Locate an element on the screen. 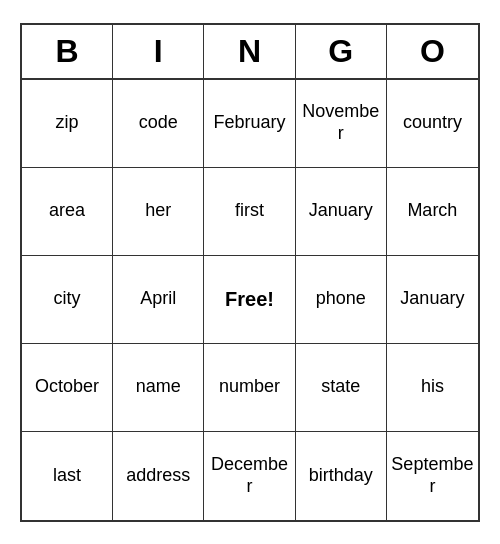 This screenshot has width=500, height=544. bingo-cell-2: February is located at coordinates (250, 124).